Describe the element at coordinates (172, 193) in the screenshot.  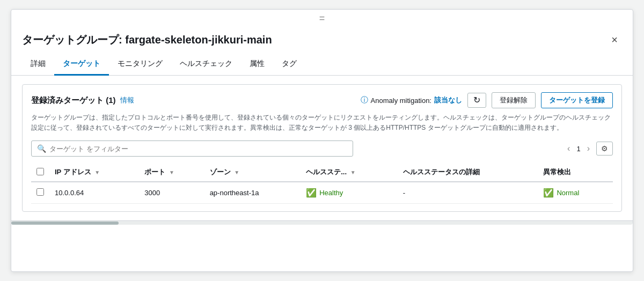
I see `cell-port: 3000` at that location.